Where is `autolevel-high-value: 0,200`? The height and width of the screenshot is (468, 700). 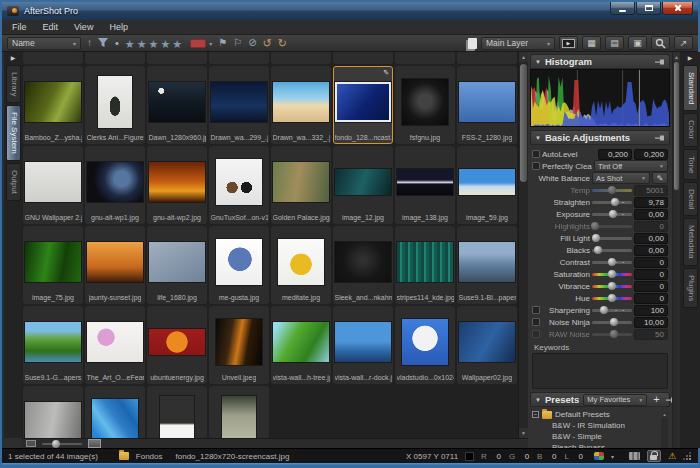
autolevel-high-value: 0,200 is located at coordinates (651, 154).